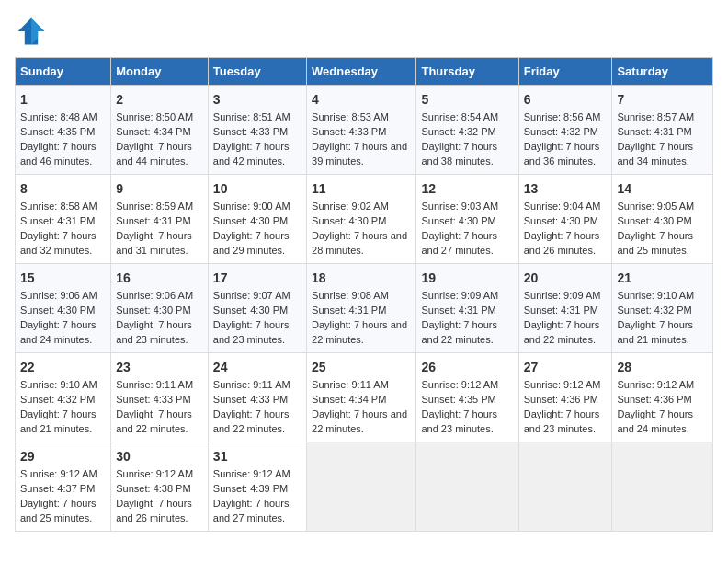 The image size is (728, 563). What do you see at coordinates (362, 72) in the screenshot?
I see `column-header-wednesday: Wednesday` at bounding box center [362, 72].